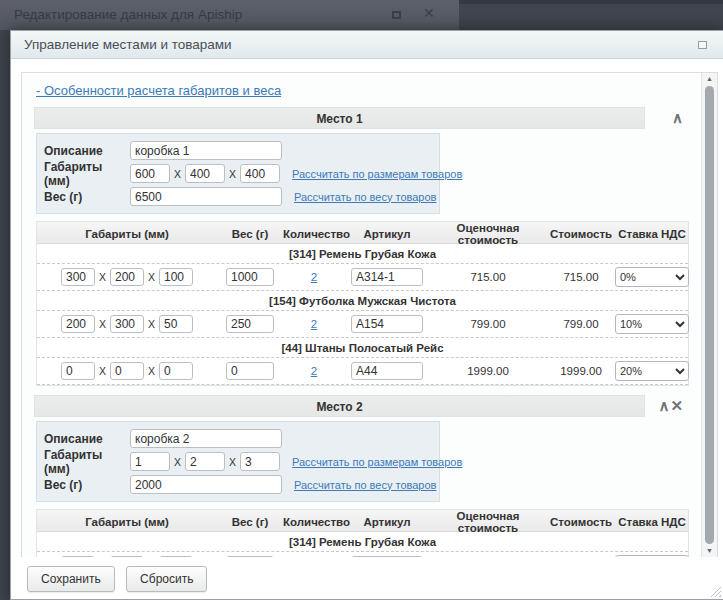 The image size is (723, 600). Describe the element at coordinates (128, 14) in the screenshot. I see `background-window-title: Редактирование данных для Apiship` at that location.